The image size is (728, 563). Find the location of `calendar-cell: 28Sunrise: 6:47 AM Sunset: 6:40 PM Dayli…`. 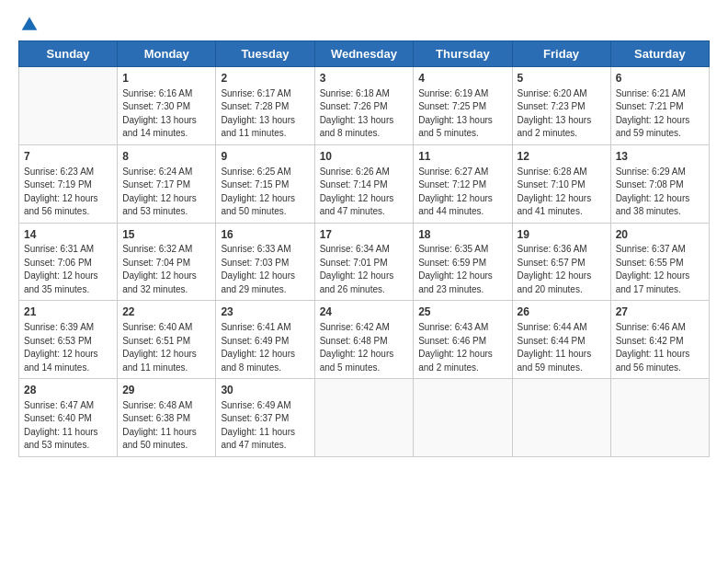

calendar-cell: 28Sunrise: 6:47 AM Sunset: 6:40 PM Dayli… is located at coordinates (68, 418).